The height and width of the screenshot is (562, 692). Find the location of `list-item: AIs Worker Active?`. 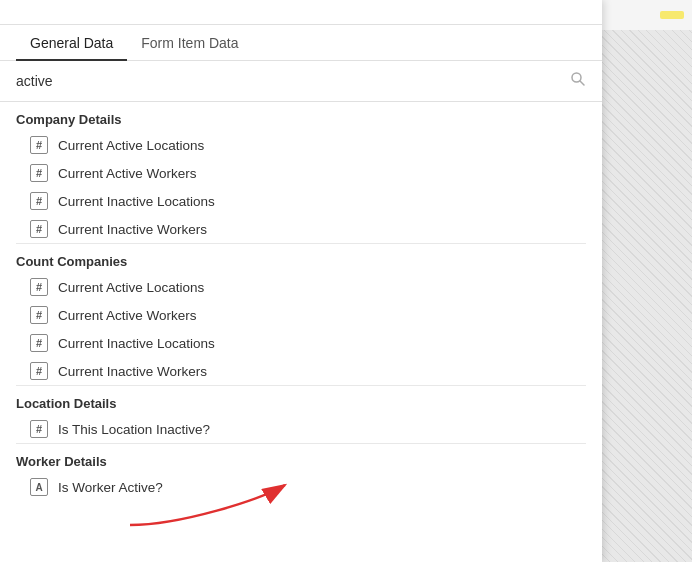

list-item: AIs Worker Active? is located at coordinates (301, 487).